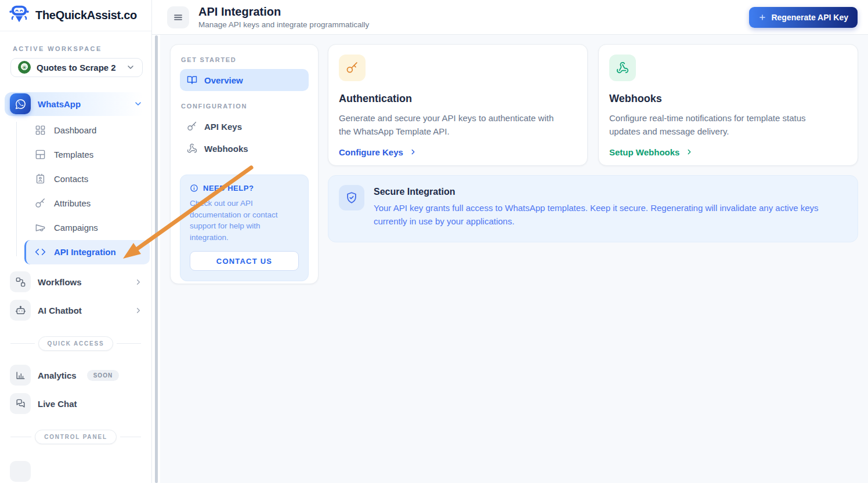 Image resolution: width=868 pixels, height=483 pixels. What do you see at coordinates (41, 252) in the screenshot?
I see `code-icon` at bounding box center [41, 252].